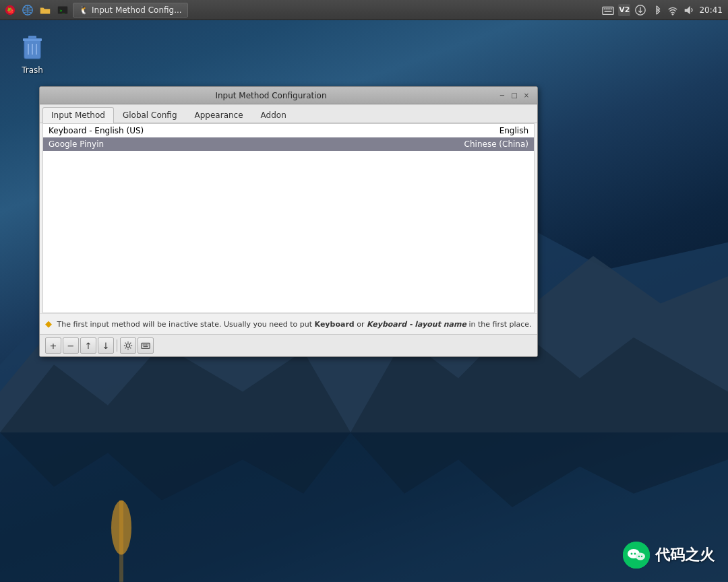 Image resolution: width=728 pixels, height=582 pixels. Describe the element at coordinates (219, 115) in the screenshot. I see `tab-appearance: Appearance` at that location.